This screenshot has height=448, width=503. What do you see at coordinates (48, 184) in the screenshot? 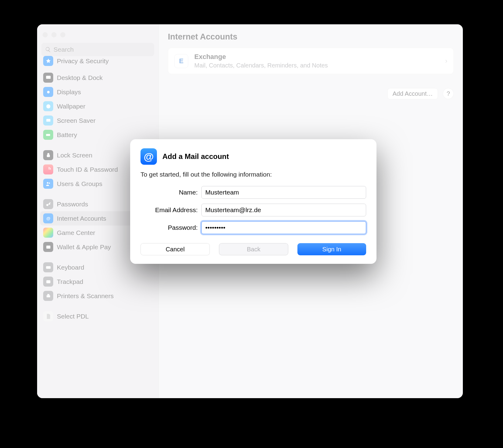
I see `users-icon` at bounding box center [48, 184].